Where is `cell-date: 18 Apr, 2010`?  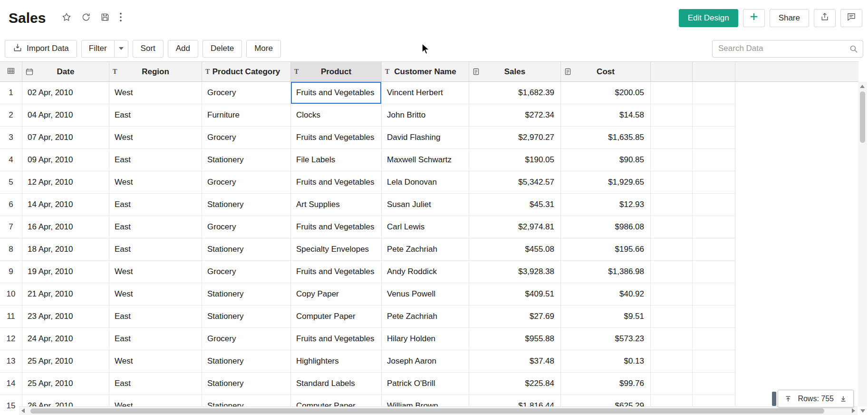 cell-date: 18 Apr, 2010 is located at coordinates (66, 249).